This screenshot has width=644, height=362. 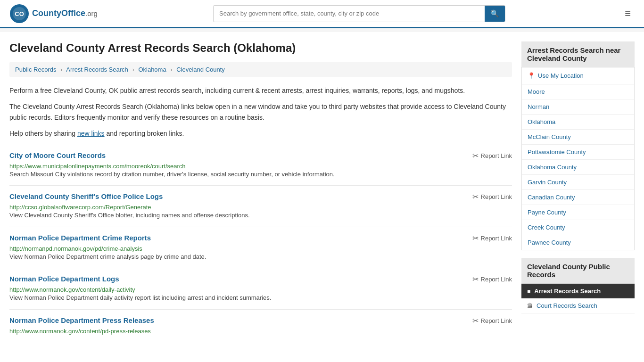 What do you see at coordinates (578, 167) in the screenshot?
I see `nearby-link-5: Oklahoma County` at bounding box center [578, 167].